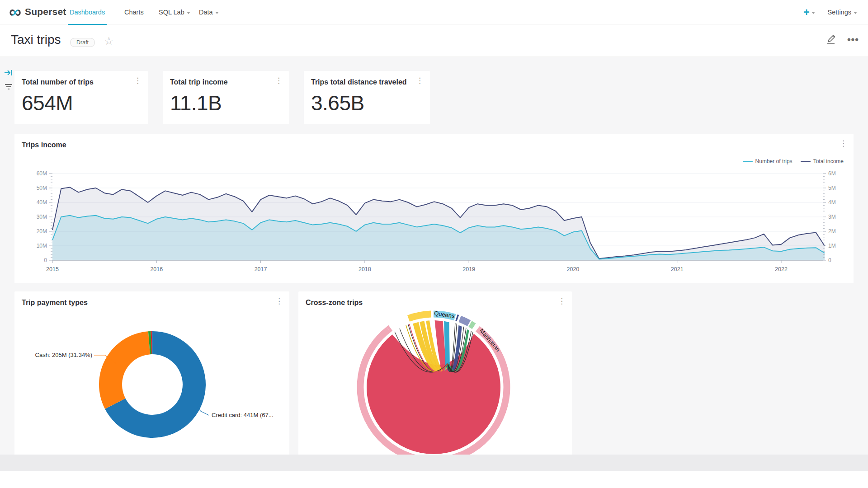 This screenshot has width=868, height=488. What do you see at coordinates (807, 12) in the screenshot?
I see `plus-icon: +` at bounding box center [807, 12].